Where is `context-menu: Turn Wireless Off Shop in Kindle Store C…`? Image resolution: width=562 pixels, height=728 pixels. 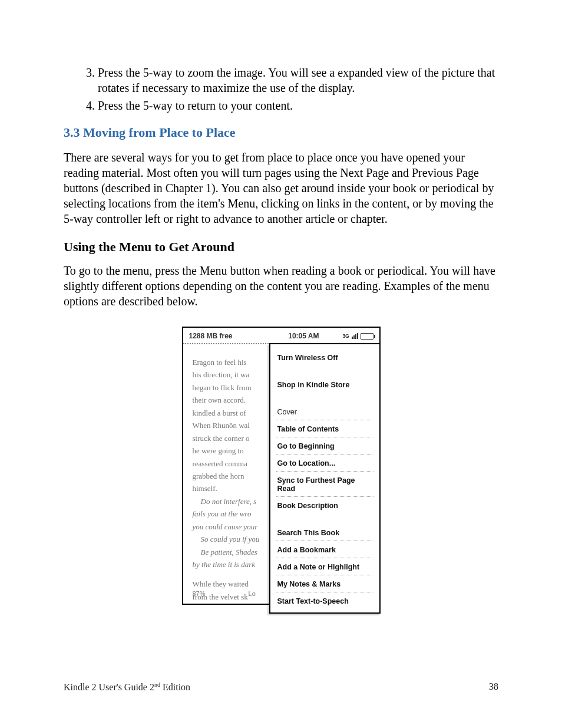 context-menu: Turn Wireless Off Shop in Kindle Store C… is located at coordinates (325, 479).